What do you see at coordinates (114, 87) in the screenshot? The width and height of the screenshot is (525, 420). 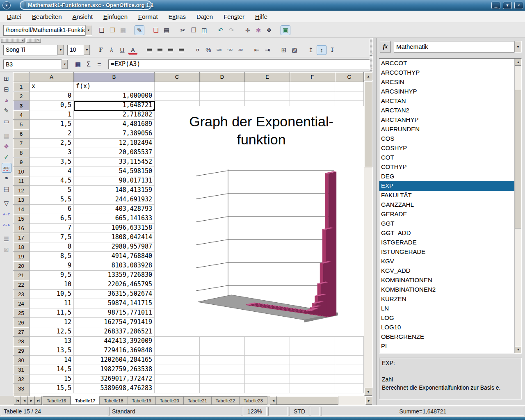 I see `cell-column-b: f(x)` at bounding box center [114, 87].